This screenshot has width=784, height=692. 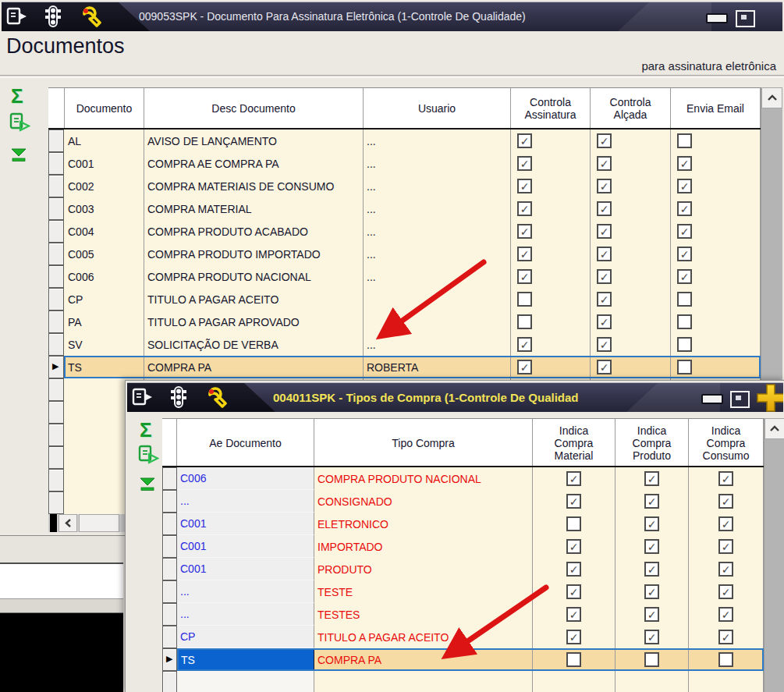 What do you see at coordinates (716, 108) in the screenshot?
I see `column-header-envia-email: Envia Email` at bounding box center [716, 108].